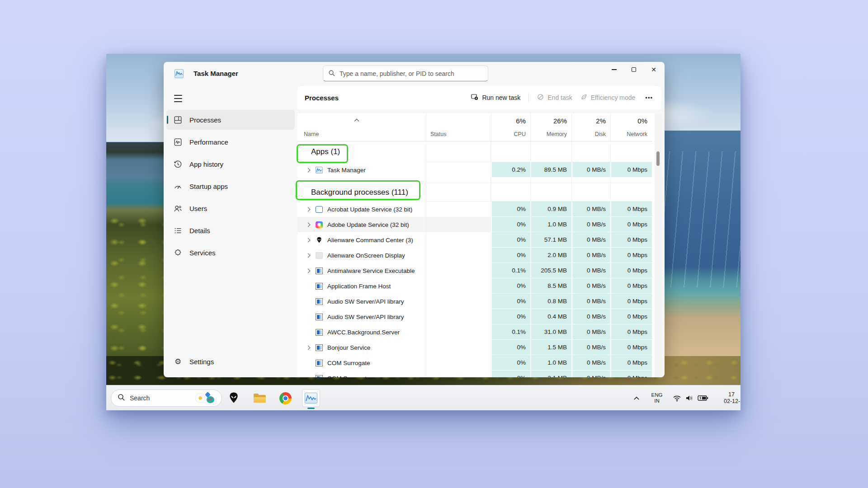  What do you see at coordinates (231, 253) in the screenshot?
I see `sidebar-item-services: Services` at bounding box center [231, 253].